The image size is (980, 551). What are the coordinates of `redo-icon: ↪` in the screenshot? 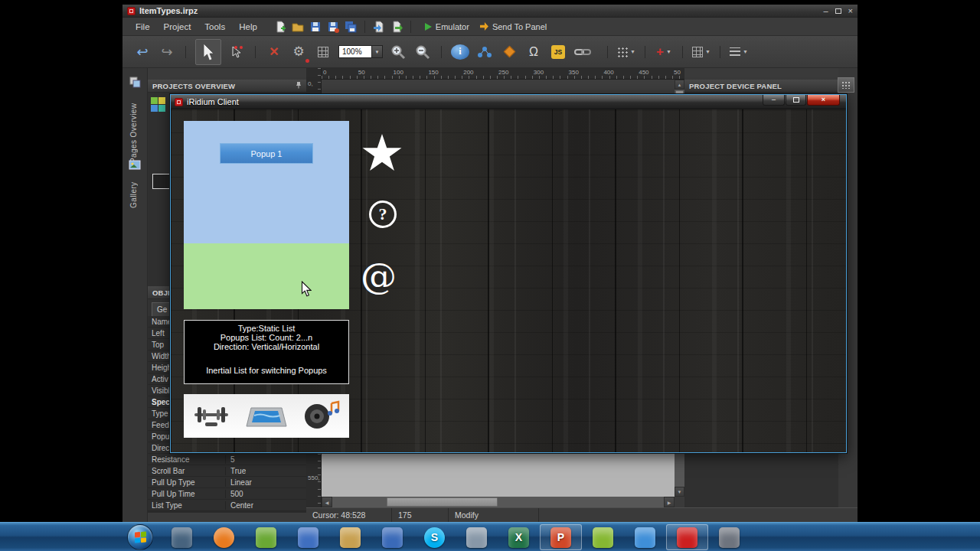 It's located at (167, 52).